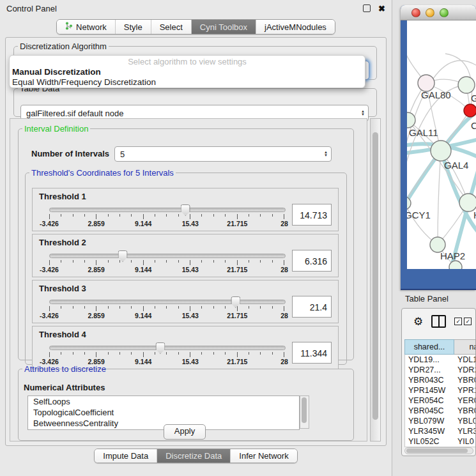 The width and height of the screenshot is (476, 476). I want to click on tab-cyni-toolbox: Cyni Toolbox, so click(224, 27).